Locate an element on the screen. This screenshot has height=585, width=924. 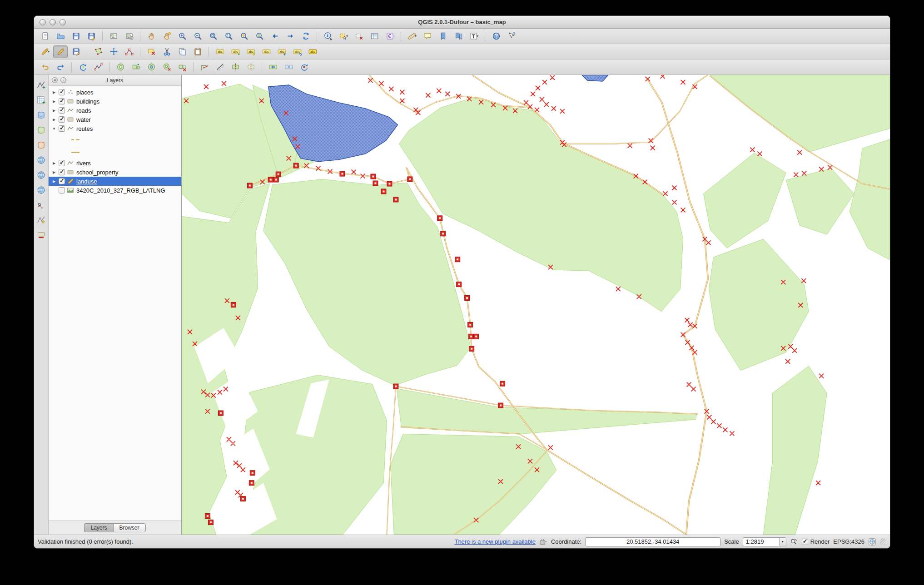
layer-item-places: ▶places is located at coordinates (115, 92).